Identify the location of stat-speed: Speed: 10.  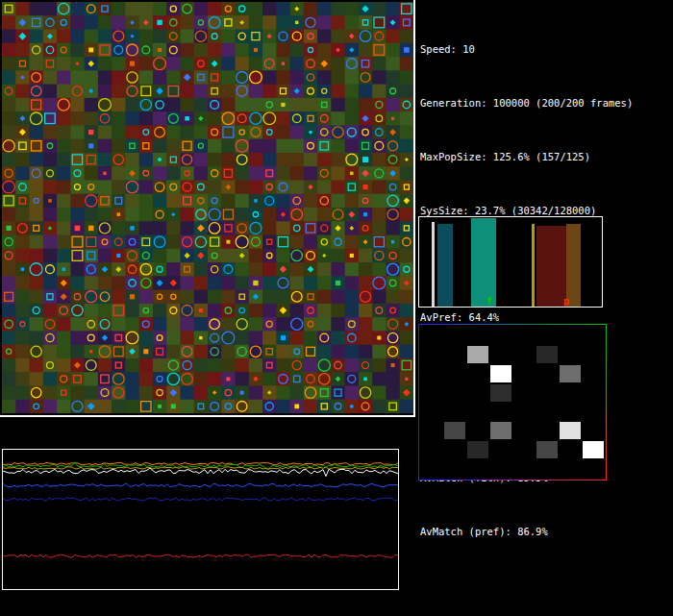
(527, 50).